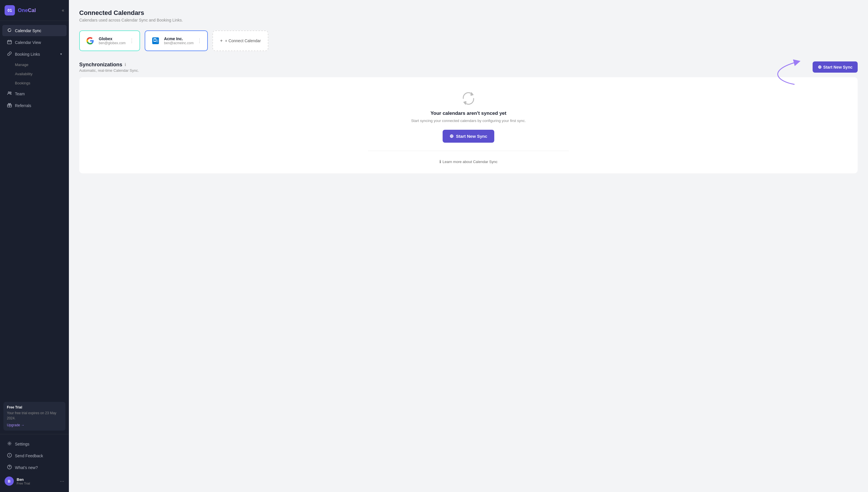 Image resolution: width=868 pixels, height=492 pixels. I want to click on chevron-down-icon: ▾, so click(61, 54).